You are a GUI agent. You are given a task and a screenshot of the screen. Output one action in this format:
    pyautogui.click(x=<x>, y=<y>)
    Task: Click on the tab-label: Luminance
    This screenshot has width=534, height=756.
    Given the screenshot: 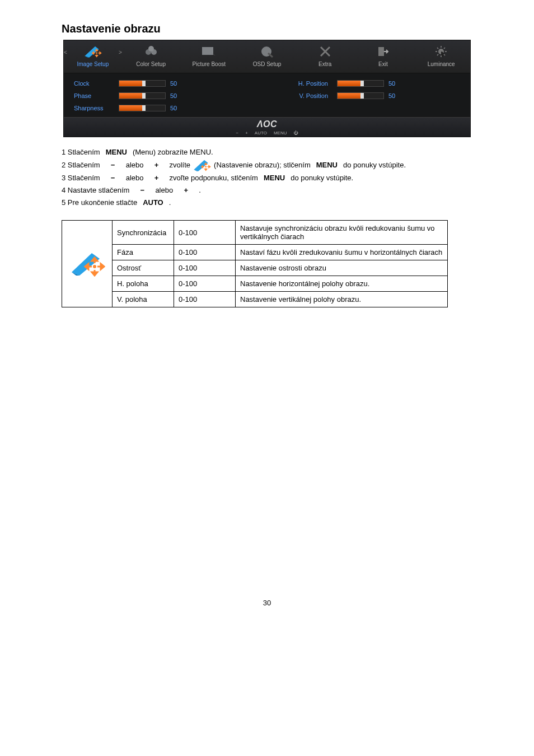 What is the action you would take?
    pyautogui.click(x=441, y=64)
    